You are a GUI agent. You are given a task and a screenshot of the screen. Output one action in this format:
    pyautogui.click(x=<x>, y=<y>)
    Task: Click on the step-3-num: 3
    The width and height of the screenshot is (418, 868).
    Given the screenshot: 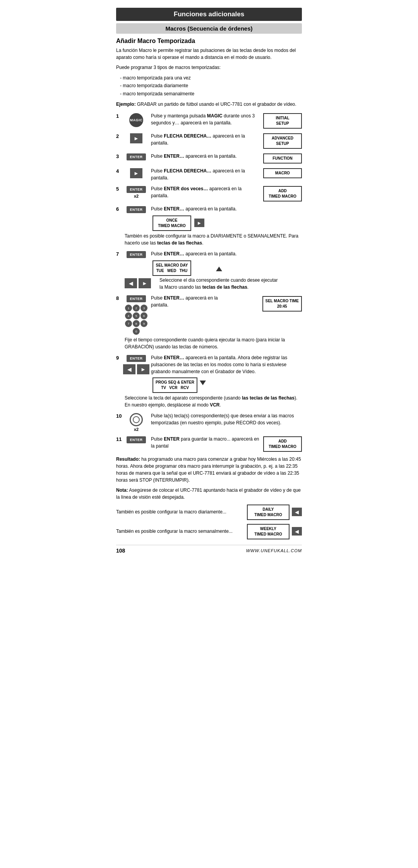 What is the action you would take?
    pyautogui.click(x=120, y=157)
    